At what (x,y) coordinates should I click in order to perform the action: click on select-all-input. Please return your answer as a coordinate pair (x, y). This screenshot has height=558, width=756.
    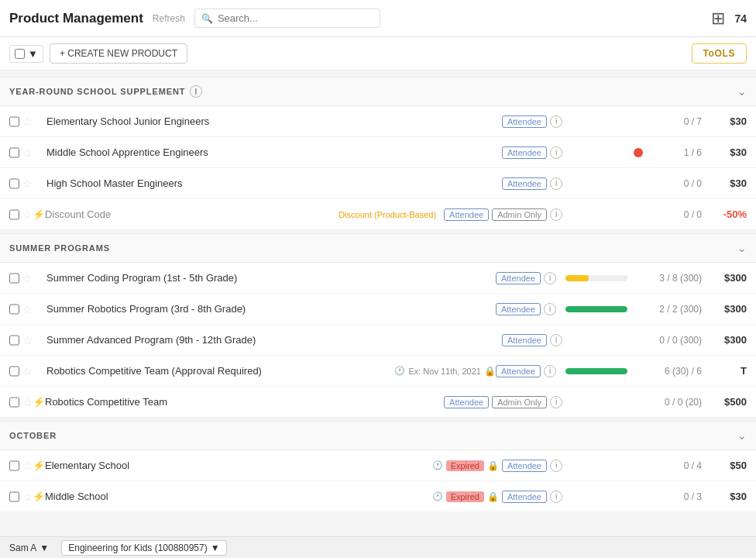
    Looking at the image, I should click on (20, 54).